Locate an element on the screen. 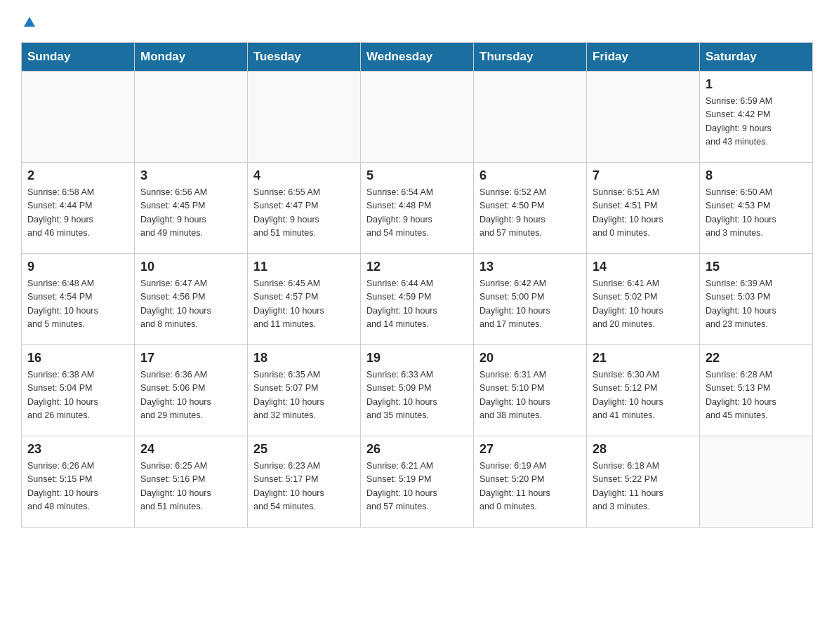 Image resolution: width=834 pixels, height=644 pixels. header-row: Sunday Monday Tuesday Wednesday Thursday… is located at coordinates (417, 58).